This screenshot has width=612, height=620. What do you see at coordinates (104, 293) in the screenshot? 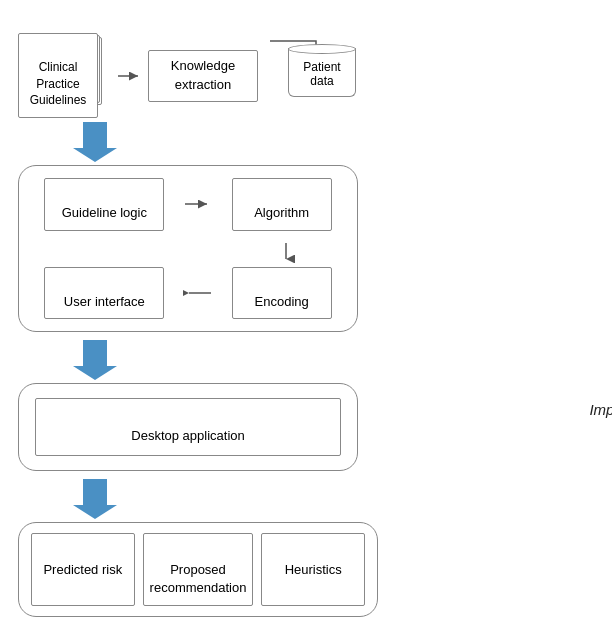
I see `user-interface-box: User interface` at bounding box center [104, 293].